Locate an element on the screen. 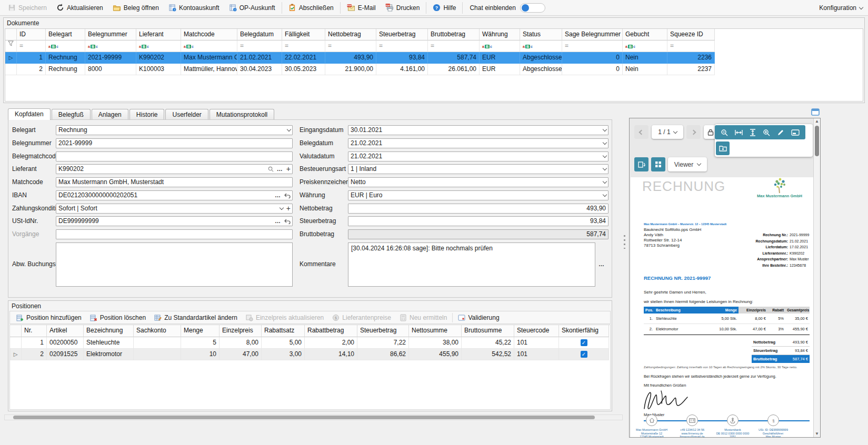 Image resolution: width=868 pixels, height=445 pixels. lieferant-input: K990202 … + is located at coordinates (174, 169).